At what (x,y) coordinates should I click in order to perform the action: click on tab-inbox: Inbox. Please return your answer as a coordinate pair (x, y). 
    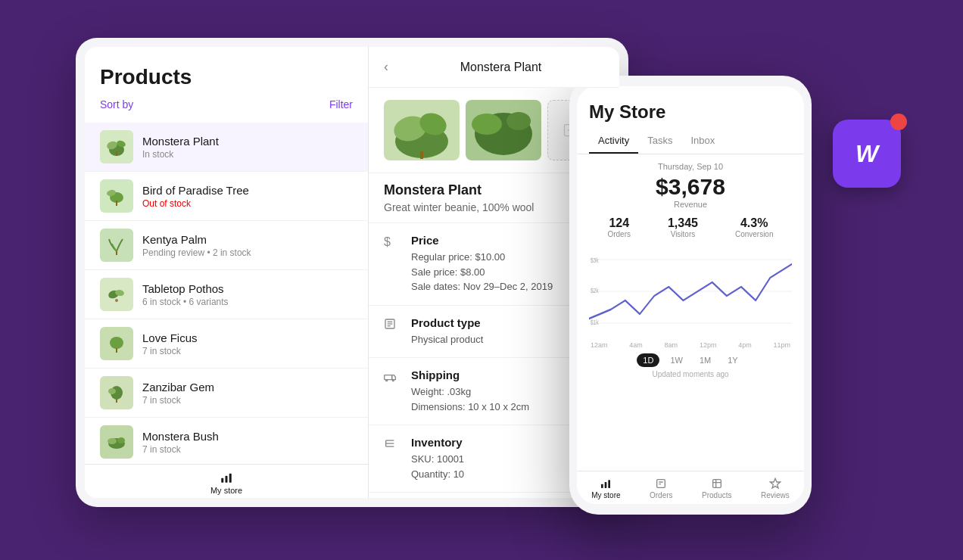
    Looking at the image, I should click on (703, 141).